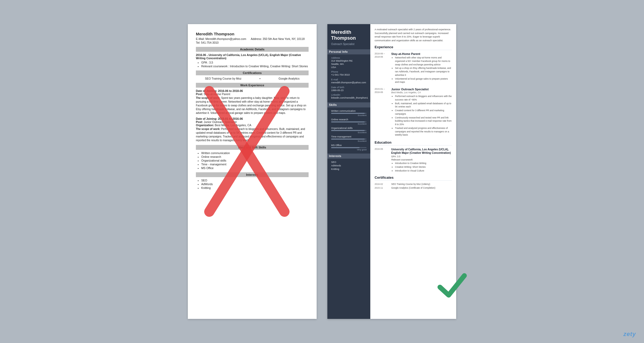  I want to click on left-candidate-name: Meredith Thompson, so click(252, 34).